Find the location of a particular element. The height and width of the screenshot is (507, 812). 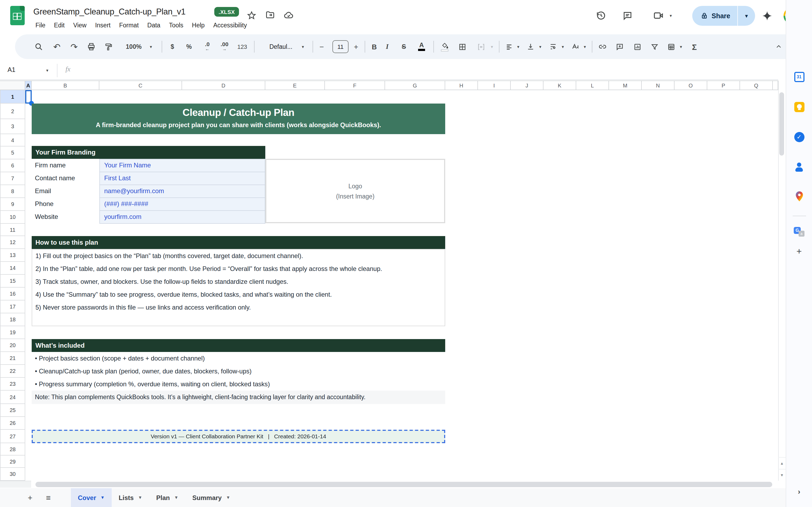

decrease-decimals-button: .0← is located at coordinates (207, 47).